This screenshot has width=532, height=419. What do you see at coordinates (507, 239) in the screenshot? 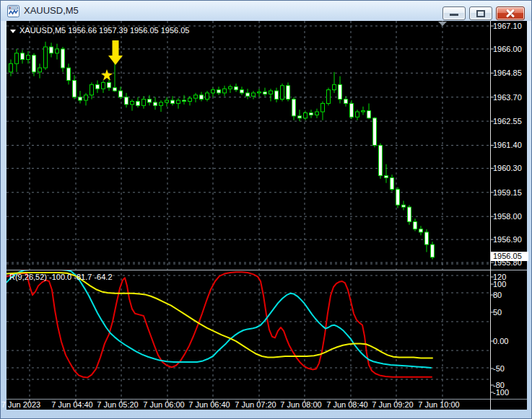
I see `price-axis-label: 1956.90` at bounding box center [507, 239].